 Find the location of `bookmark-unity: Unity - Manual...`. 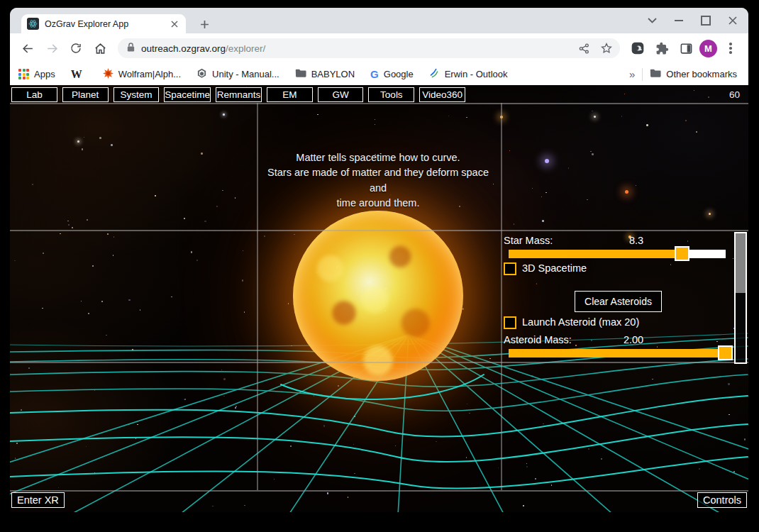

bookmark-unity: Unity - Manual... is located at coordinates (238, 74).